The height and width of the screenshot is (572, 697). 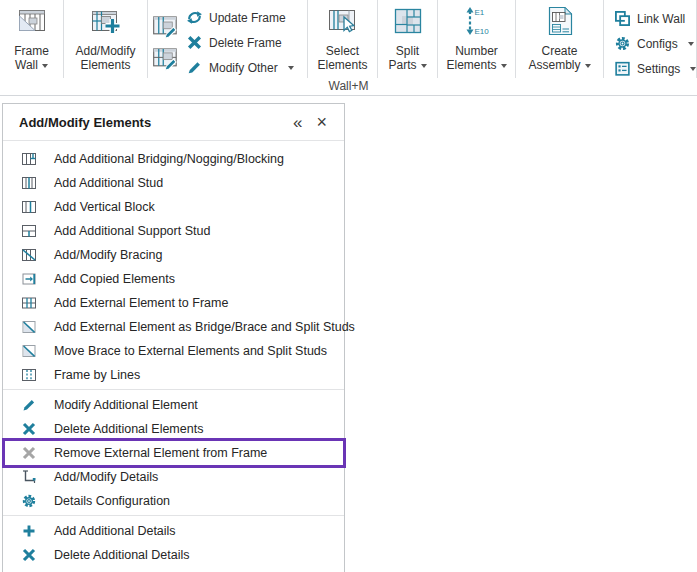 What do you see at coordinates (472, 58) in the screenshot?
I see `number-elements-label: Number Elements` at bounding box center [472, 58].